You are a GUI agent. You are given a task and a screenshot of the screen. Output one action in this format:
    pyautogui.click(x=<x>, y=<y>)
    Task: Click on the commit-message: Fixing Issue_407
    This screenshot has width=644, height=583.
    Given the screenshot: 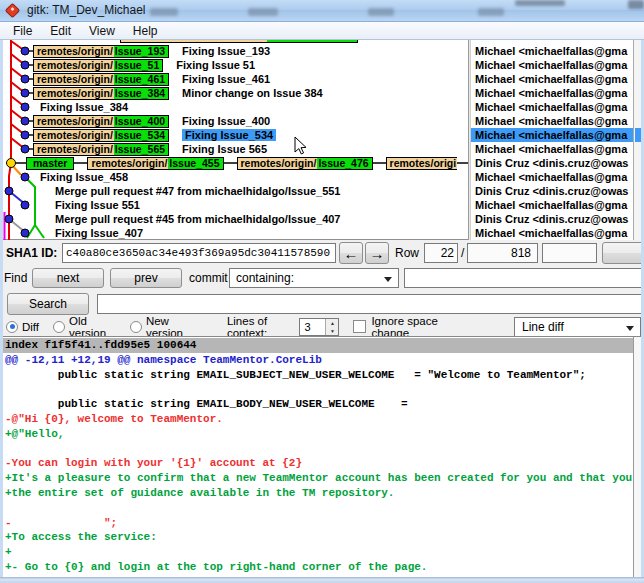 What is the action you would take?
    pyautogui.click(x=99, y=233)
    